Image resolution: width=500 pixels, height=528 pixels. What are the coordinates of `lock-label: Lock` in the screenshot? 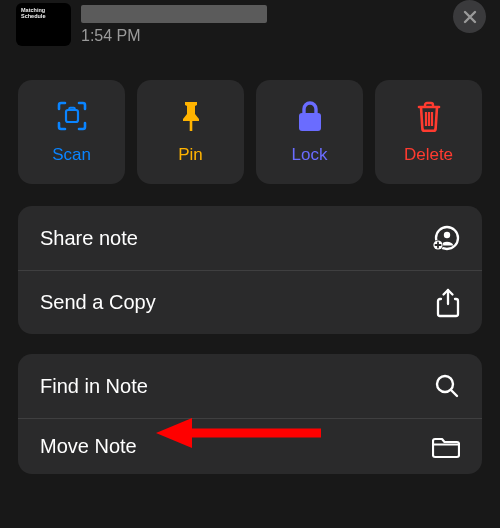 It's located at (310, 155).